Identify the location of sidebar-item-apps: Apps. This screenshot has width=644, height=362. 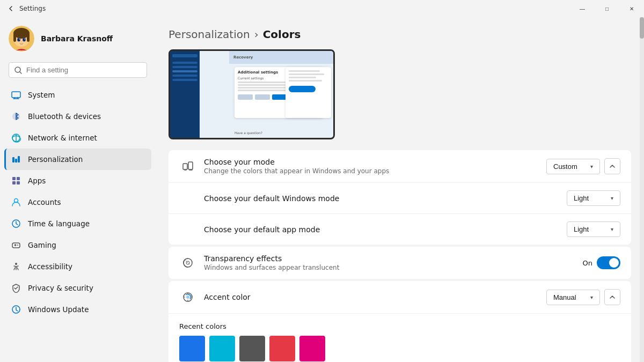
(78, 181).